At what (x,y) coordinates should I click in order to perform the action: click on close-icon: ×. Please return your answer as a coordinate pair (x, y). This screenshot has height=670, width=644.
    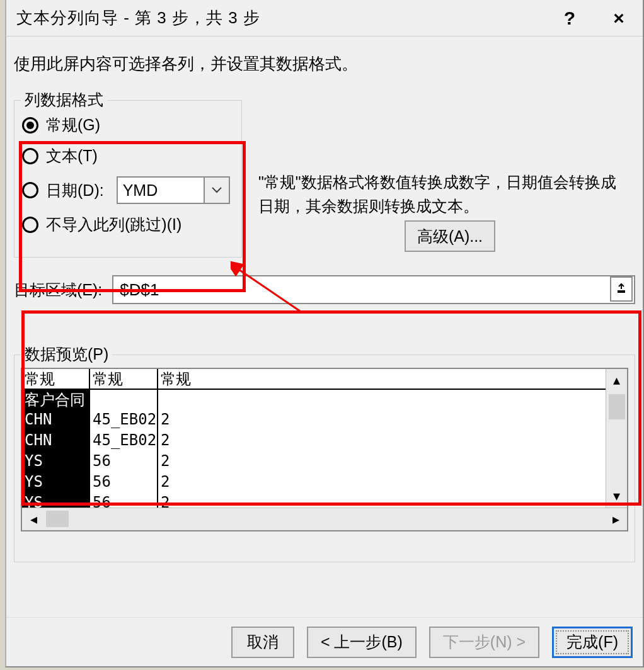
    Looking at the image, I should click on (619, 18).